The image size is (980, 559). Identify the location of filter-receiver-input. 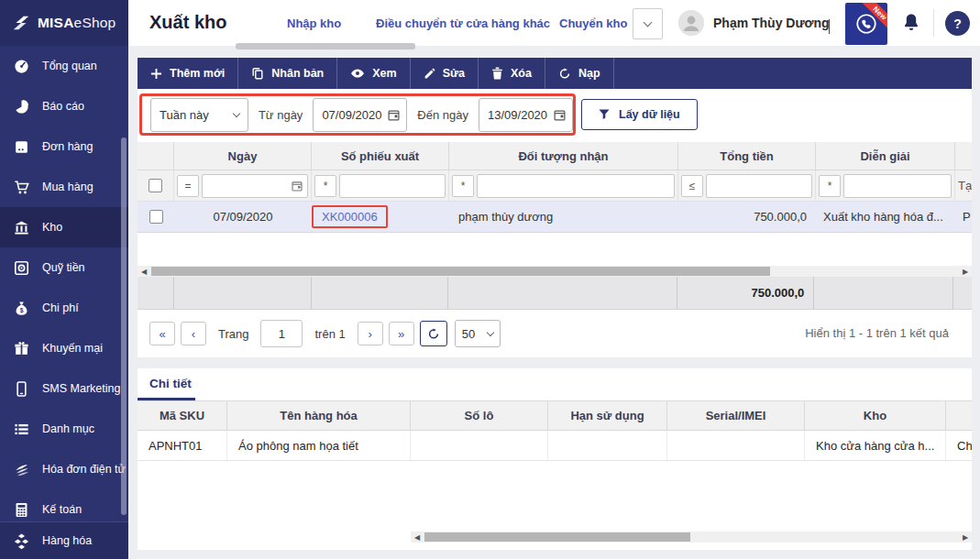
(576, 186).